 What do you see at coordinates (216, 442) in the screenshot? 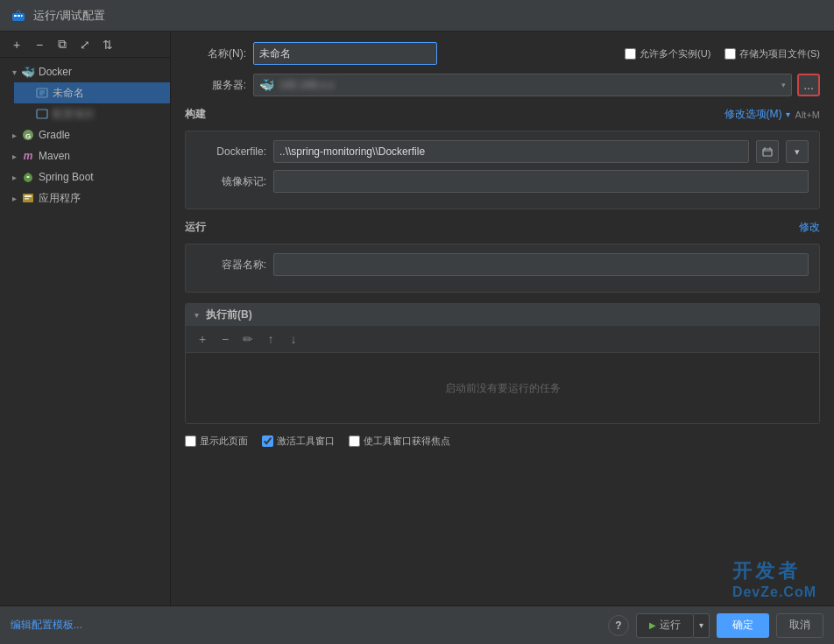
I see `show-page-checkbox: 显示此页面` at bounding box center [216, 442].